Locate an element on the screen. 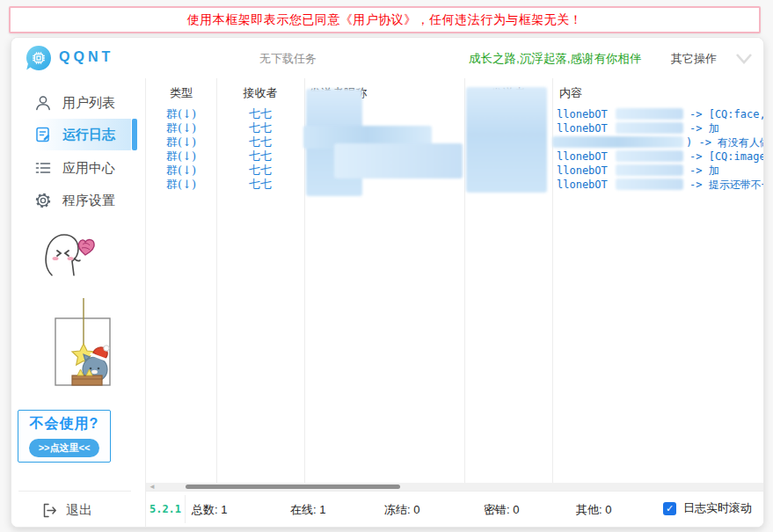  sidebar-item-label: 应用中心 is located at coordinates (89, 169).